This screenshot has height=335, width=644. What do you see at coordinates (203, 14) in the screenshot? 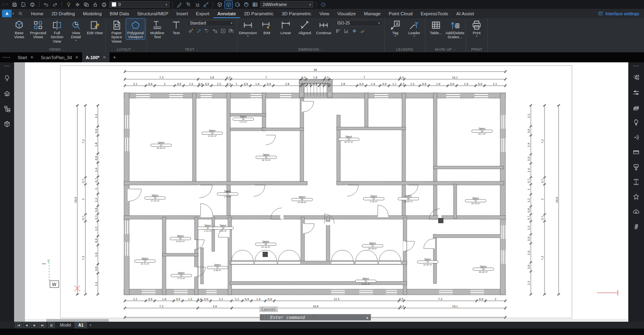
I see `menu-item-export: Export` at bounding box center [203, 14].